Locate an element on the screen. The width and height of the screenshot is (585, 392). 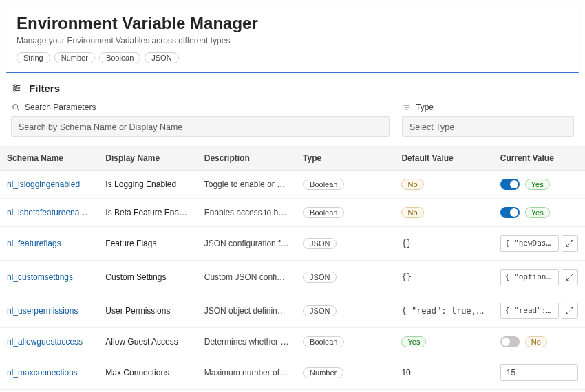
tag-number: Number is located at coordinates (74, 58).